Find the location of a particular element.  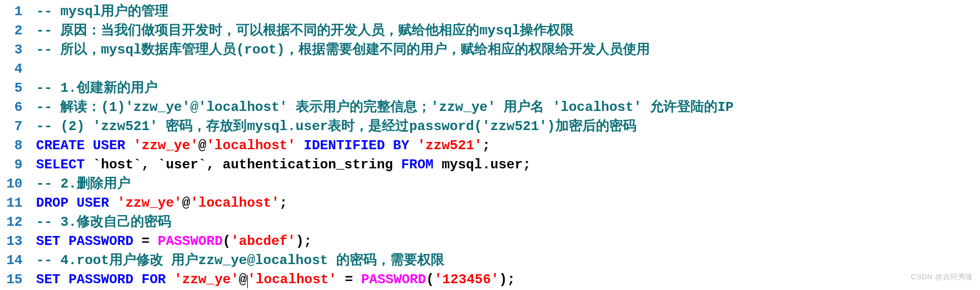

token-string: '123456' is located at coordinates (466, 279).